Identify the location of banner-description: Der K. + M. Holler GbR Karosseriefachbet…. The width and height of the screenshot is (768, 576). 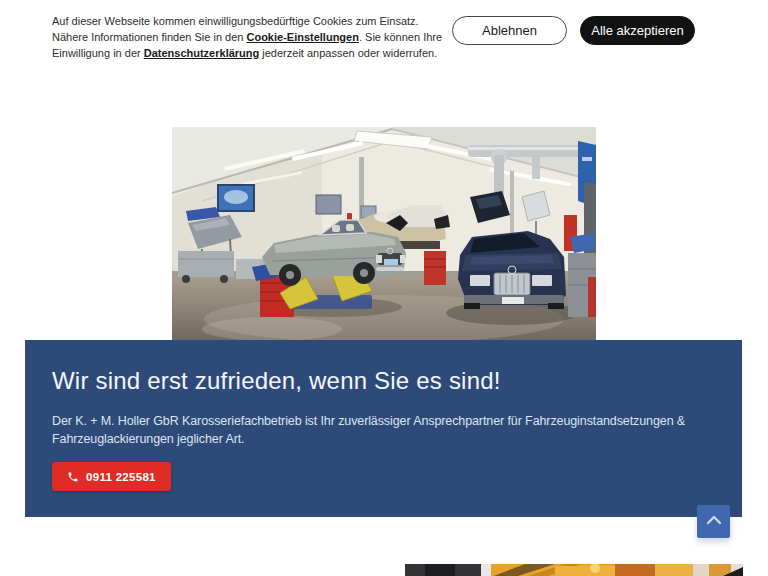
(382, 430).